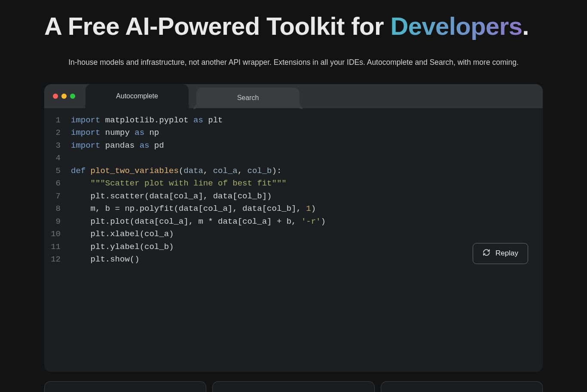  What do you see at coordinates (294, 260) in the screenshot?
I see `code-line: 12 plt.show()` at bounding box center [294, 260].